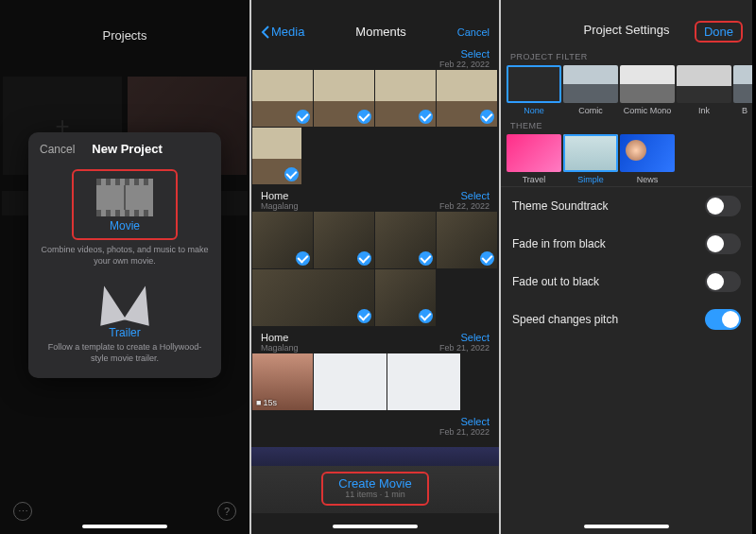  What do you see at coordinates (125, 30) in the screenshot?
I see `projects-title: Projects` at bounding box center [125, 30].